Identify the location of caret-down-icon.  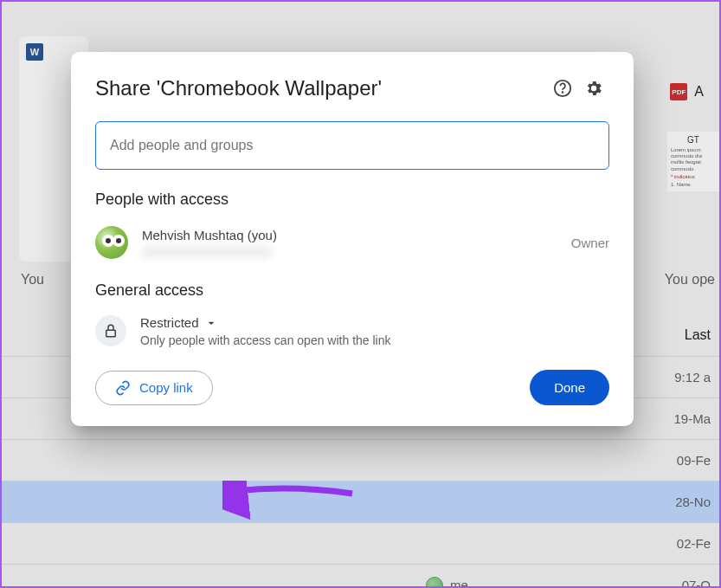
(211, 323).